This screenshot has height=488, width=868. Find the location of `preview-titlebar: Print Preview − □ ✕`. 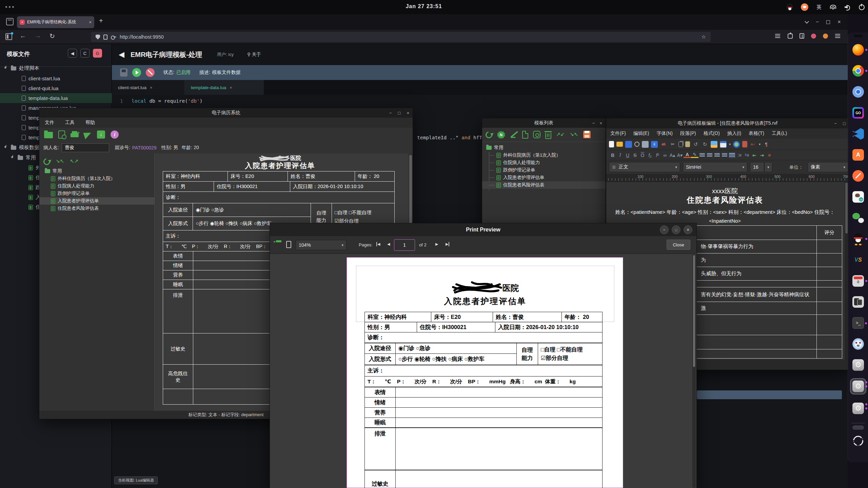

preview-titlebar: Print Preview − □ ✕ is located at coordinates (483, 230).